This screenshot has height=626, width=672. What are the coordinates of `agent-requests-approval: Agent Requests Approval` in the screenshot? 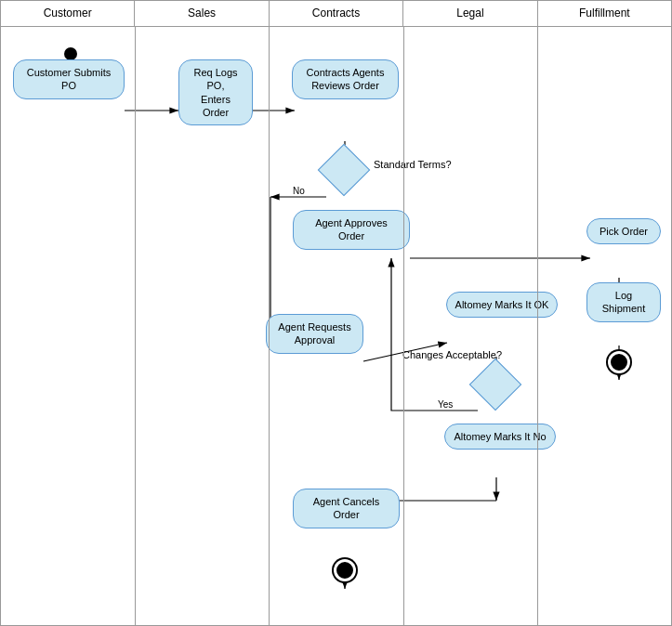 It's located at (314, 334).